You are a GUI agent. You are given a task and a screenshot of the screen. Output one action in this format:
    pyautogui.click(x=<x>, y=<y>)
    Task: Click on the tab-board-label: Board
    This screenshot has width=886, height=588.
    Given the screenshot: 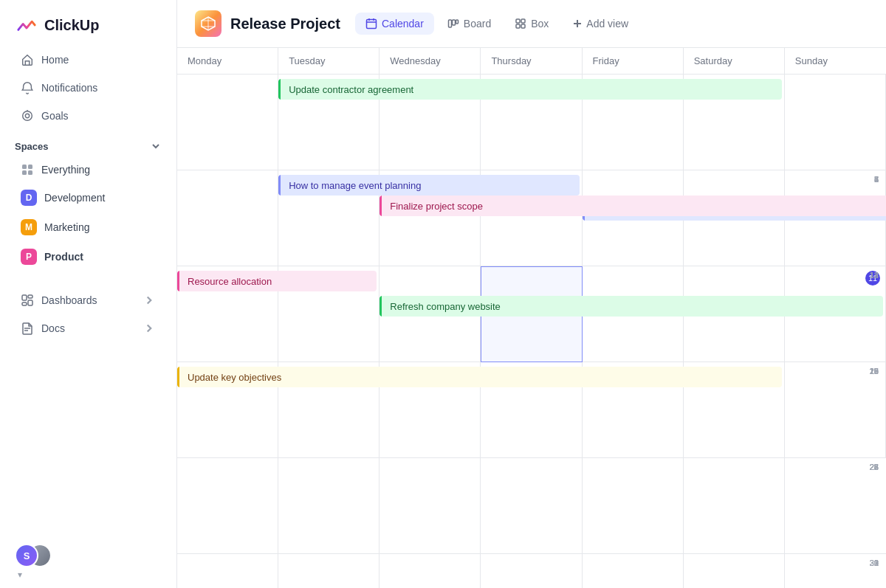 What is the action you would take?
    pyautogui.click(x=477, y=24)
    